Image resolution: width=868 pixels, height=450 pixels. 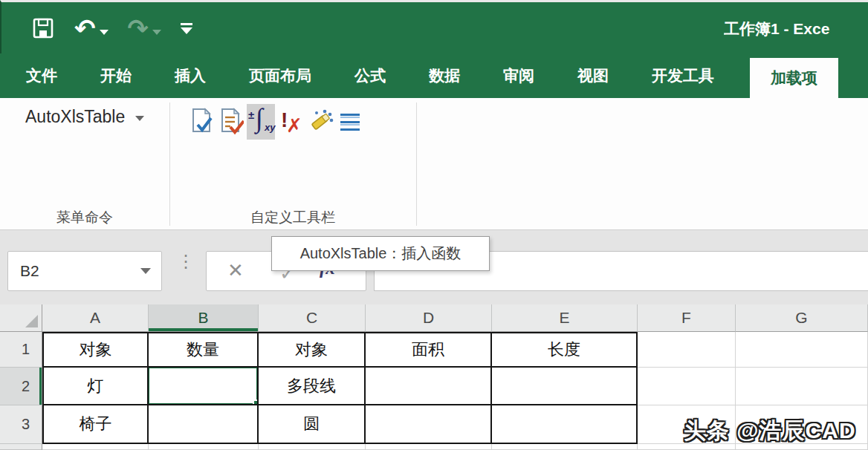 I want to click on tab-file: 文件, so click(x=42, y=76).